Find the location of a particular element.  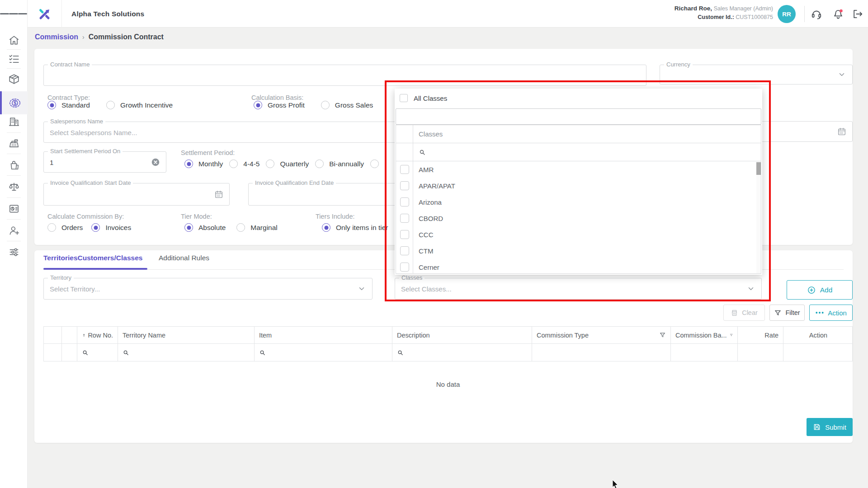

radio-quarterly: Quarterly is located at coordinates (288, 164).